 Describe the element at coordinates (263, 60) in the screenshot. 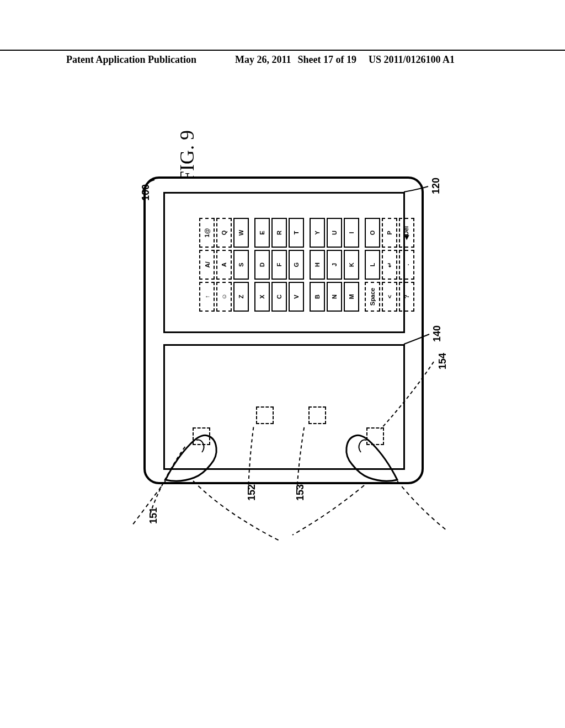

I see `publication-date: May 26, 2011` at that location.